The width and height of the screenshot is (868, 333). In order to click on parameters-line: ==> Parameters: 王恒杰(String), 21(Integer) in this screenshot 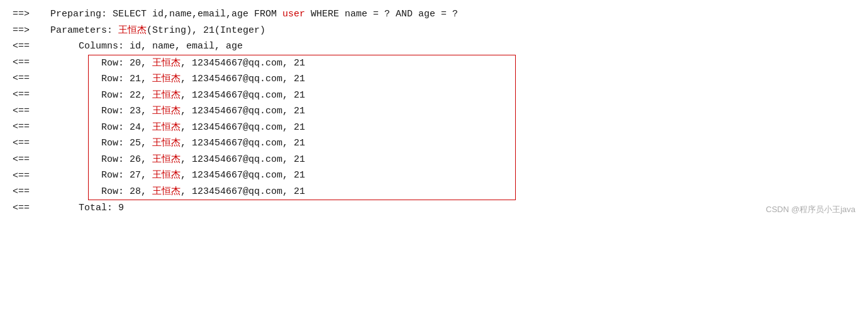, I will do `click(434, 31)`.